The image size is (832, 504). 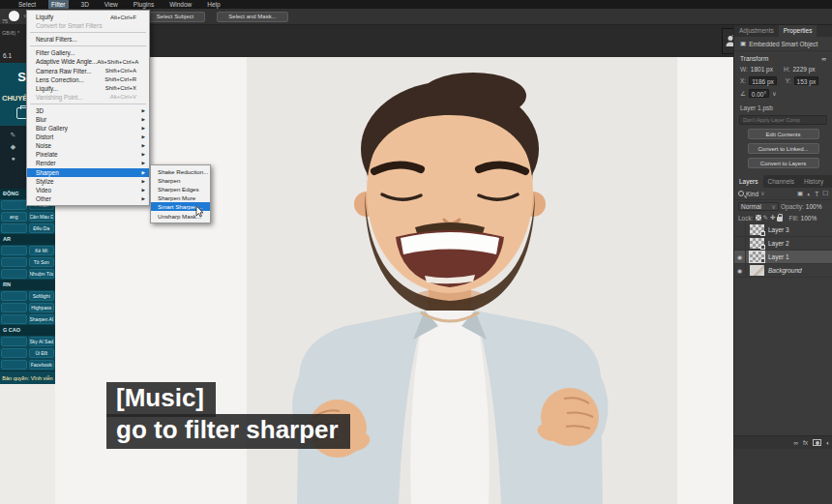 I want to click on menu-item-distort: Distort▶, so click(x=88, y=137).